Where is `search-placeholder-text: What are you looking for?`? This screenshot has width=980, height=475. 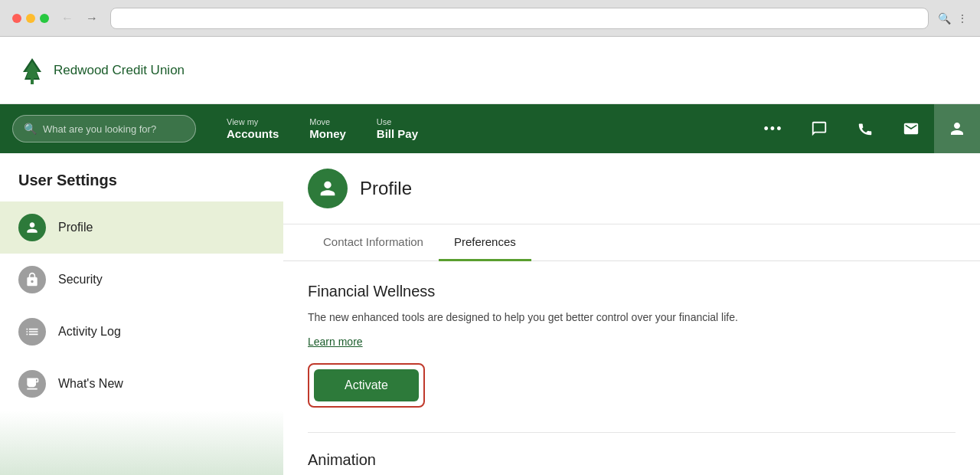 search-placeholder-text: What are you looking for? is located at coordinates (100, 129).